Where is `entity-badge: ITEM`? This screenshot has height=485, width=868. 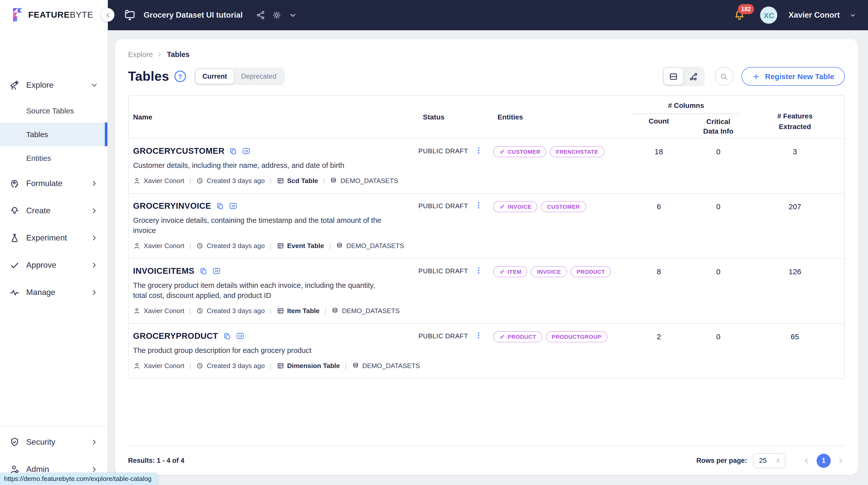
entity-badge: ITEM is located at coordinates (510, 272).